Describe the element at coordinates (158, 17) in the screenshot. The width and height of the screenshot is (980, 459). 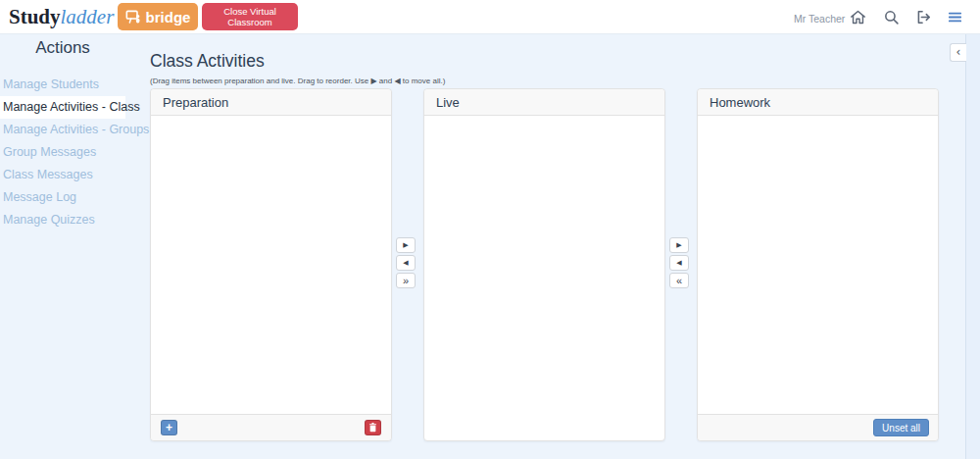
I see `bridge-button: bridge` at that location.